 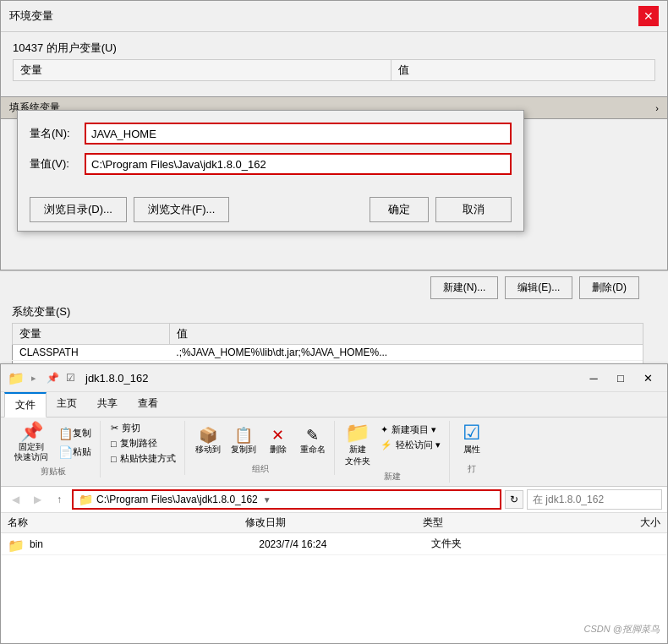 What do you see at coordinates (335, 522) in the screenshot?
I see `col-date-header: 修改日期` at bounding box center [335, 522].